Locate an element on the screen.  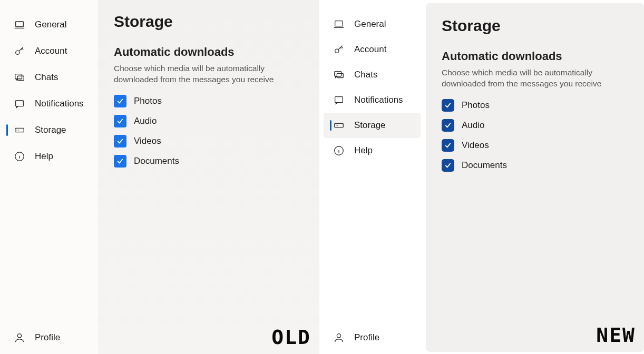
new-tag: NEW is located at coordinates (616, 335).